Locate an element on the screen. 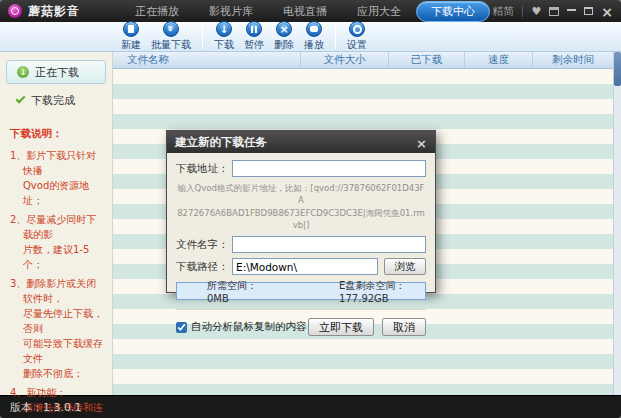 This screenshot has height=418, width=621. downloading-icon is located at coordinates (23, 72).